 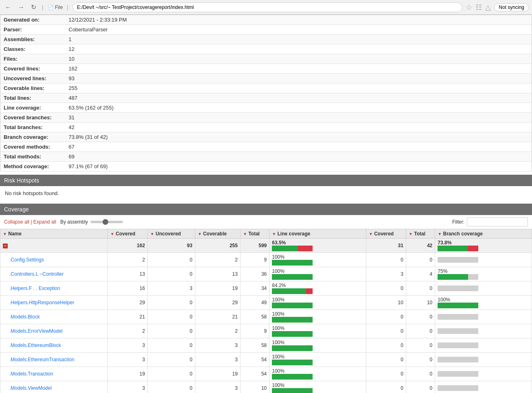 I want to click on sort-arrow-total-b: ▼, so click(x=411, y=234).